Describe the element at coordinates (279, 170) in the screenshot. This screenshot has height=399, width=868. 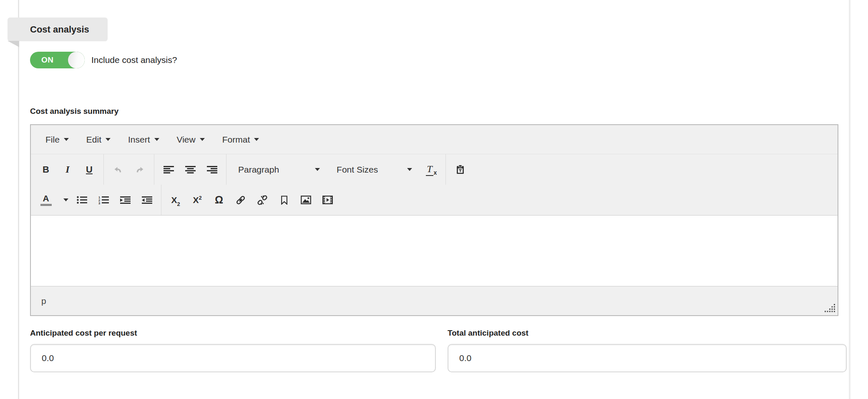
I see `paragraph-format-dropdown: Paragraph` at that location.